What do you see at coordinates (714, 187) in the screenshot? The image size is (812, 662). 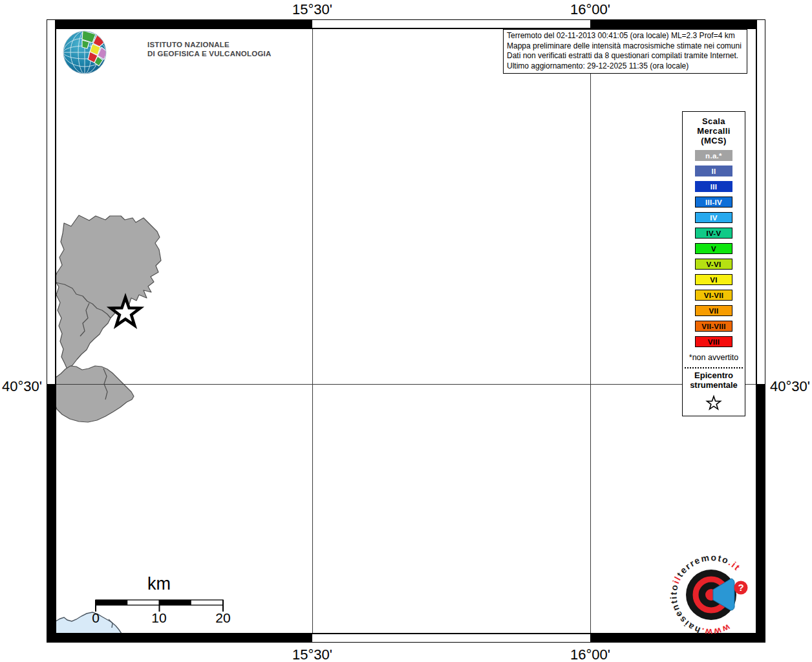 I see `intensity-label: III` at bounding box center [714, 187].